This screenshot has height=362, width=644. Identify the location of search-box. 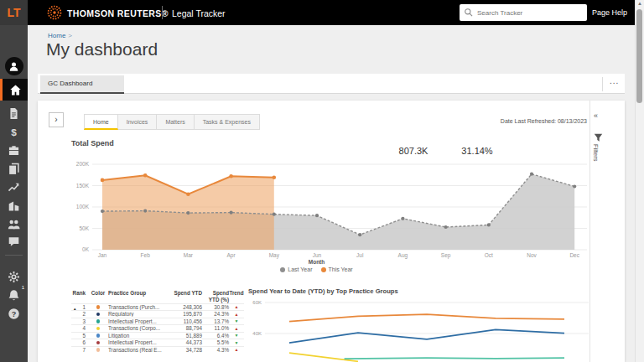
(523, 13).